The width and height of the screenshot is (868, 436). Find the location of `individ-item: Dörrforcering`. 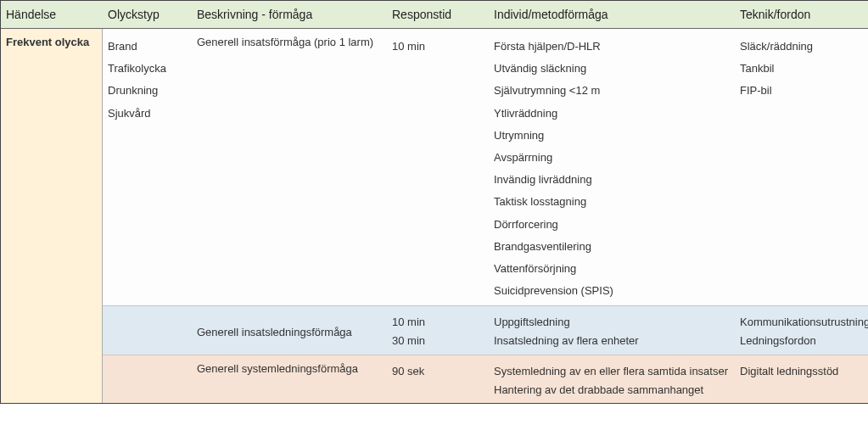

individ-item: Dörrforcering is located at coordinates (612, 225).